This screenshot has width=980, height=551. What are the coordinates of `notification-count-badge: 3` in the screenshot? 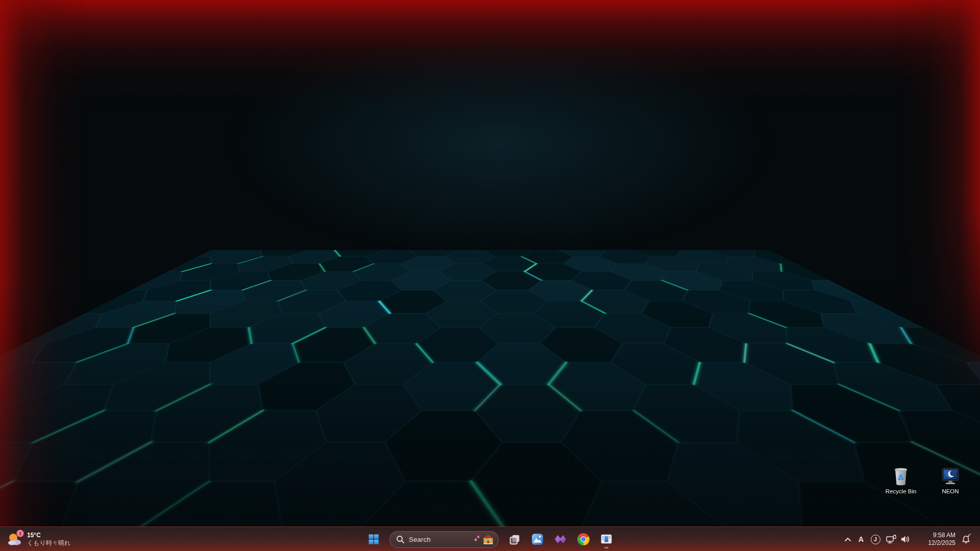 It's located at (20, 534).